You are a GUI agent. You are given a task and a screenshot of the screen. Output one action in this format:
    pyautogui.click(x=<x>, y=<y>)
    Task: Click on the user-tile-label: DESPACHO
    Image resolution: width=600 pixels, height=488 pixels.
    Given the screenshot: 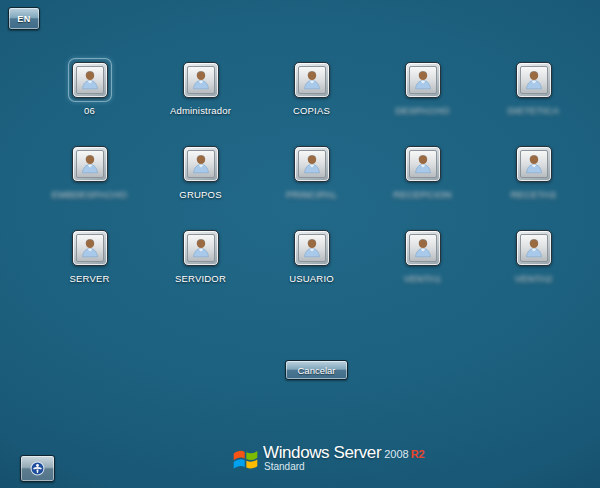 What is the action you would take?
    pyautogui.click(x=422, y=110)
    